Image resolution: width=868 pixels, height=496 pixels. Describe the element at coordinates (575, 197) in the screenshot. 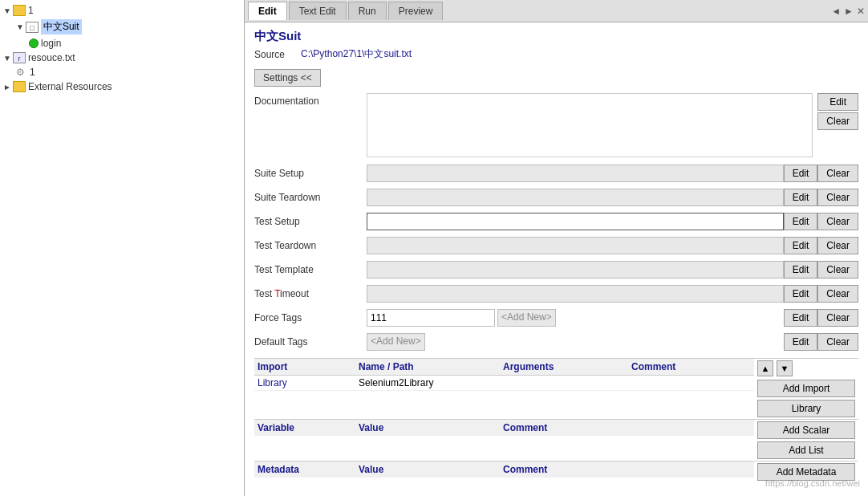

I see `suite-teardown-input-area` at that location.